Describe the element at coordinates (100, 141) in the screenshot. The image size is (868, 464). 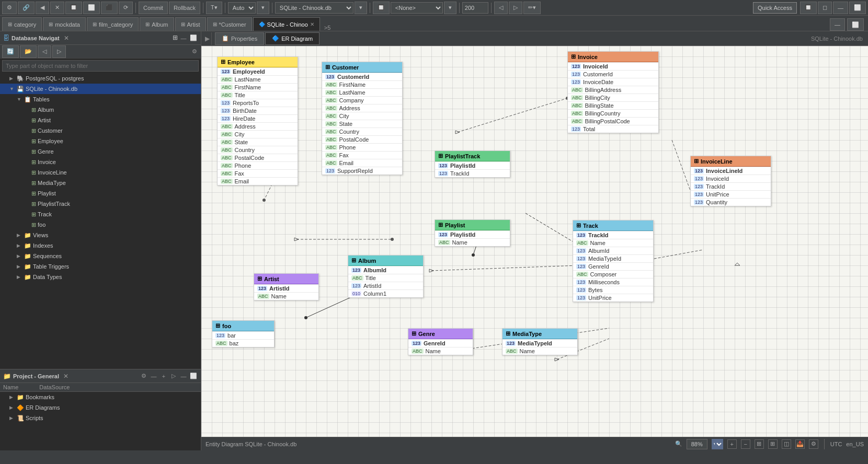
I see `tree-item-employee: ⊞ Employee` at that location.